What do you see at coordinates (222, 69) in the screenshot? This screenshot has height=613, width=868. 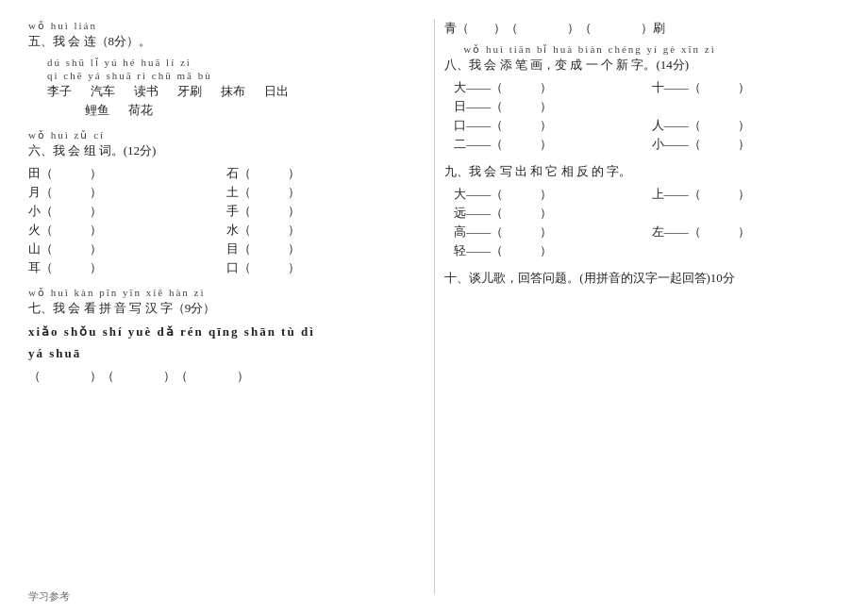 I see `section-5: wǒ huì lián 五、我 会 连（8分）。 dú shū lǐ yú hé…` at bounding box center [222, 69].